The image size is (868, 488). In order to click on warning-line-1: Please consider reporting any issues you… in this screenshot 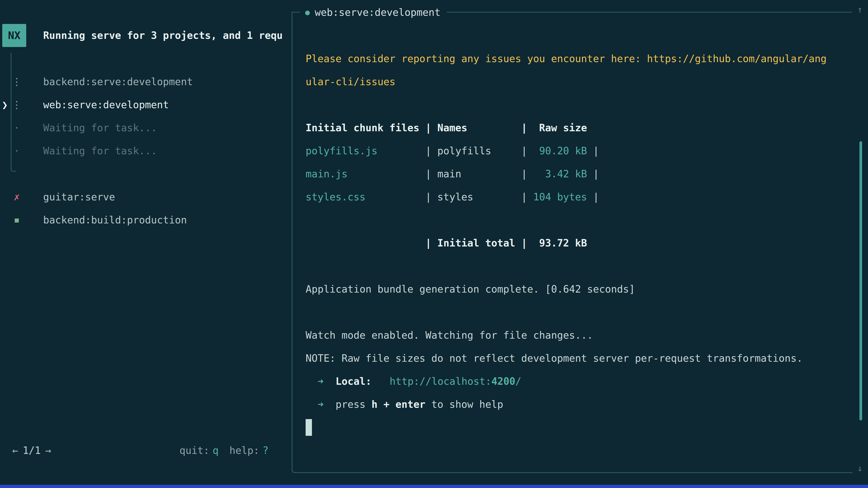, I will do `click(579, 59)`.